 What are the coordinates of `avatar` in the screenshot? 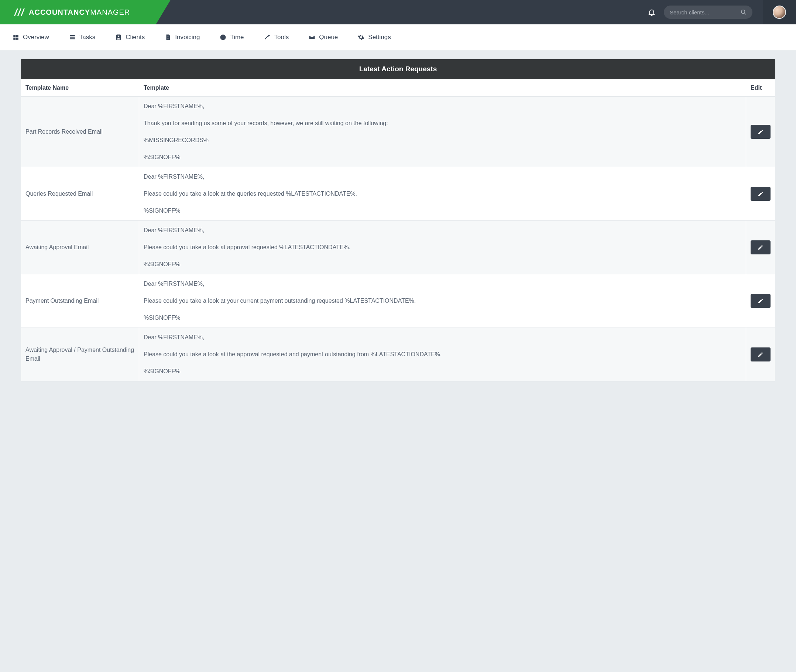 It's located at (779, 12).